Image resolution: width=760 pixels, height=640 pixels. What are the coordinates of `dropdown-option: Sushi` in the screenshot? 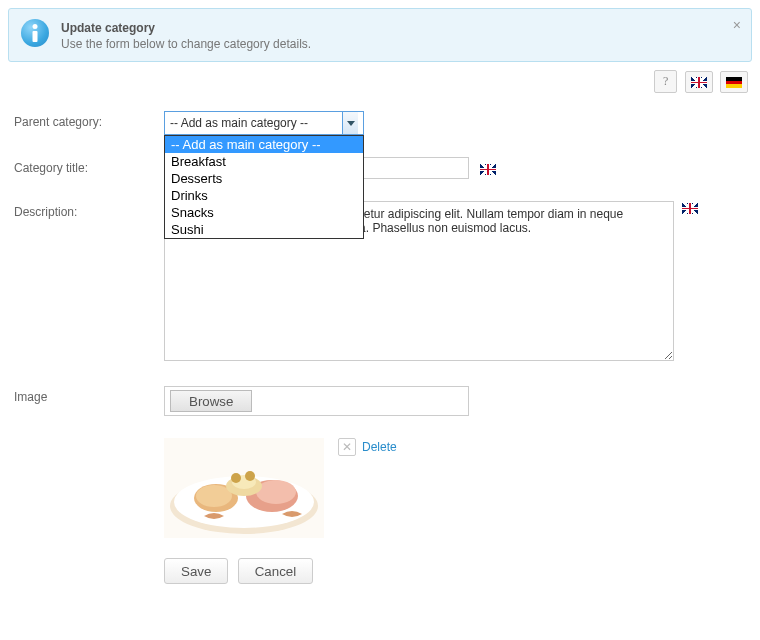 It's located at (264, 230).